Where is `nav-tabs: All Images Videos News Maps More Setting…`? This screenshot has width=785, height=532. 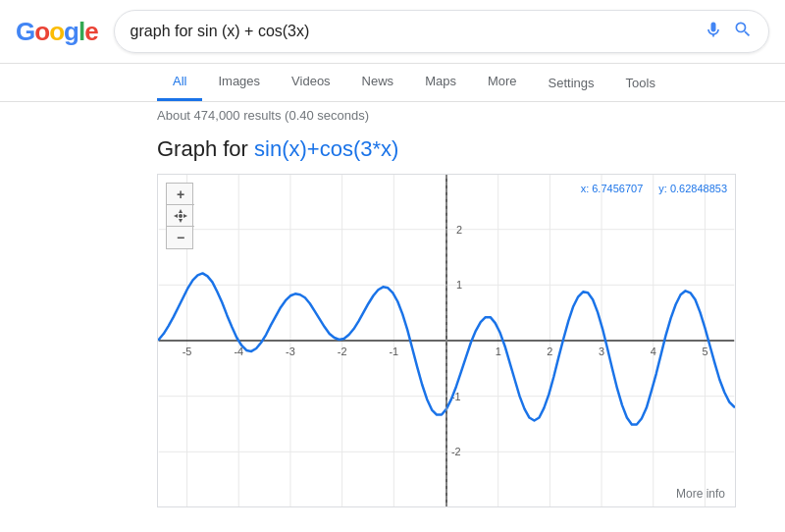
nav-tabs: All Images Videos News Maps More Setting… is located at coordinates (392, 82).